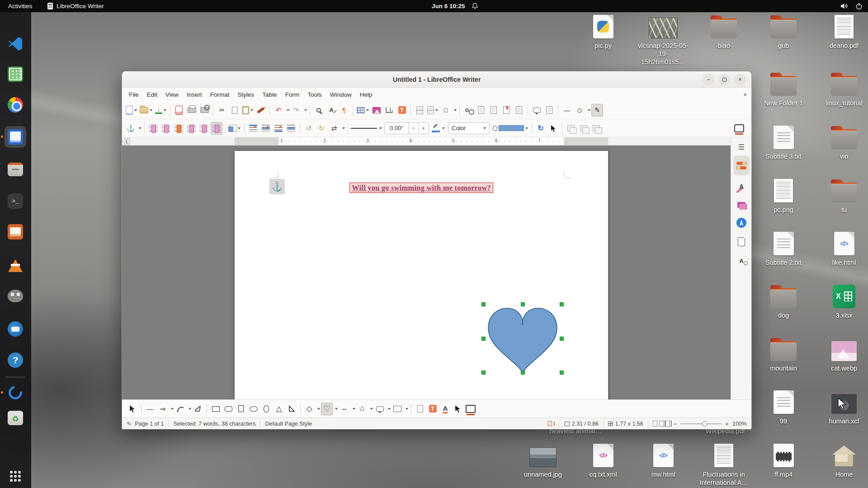 This screenshot has width=868, height=488. Describe the element at coordinates (561, 339) in the screenshot. I see `resize-handle-e` at that location.